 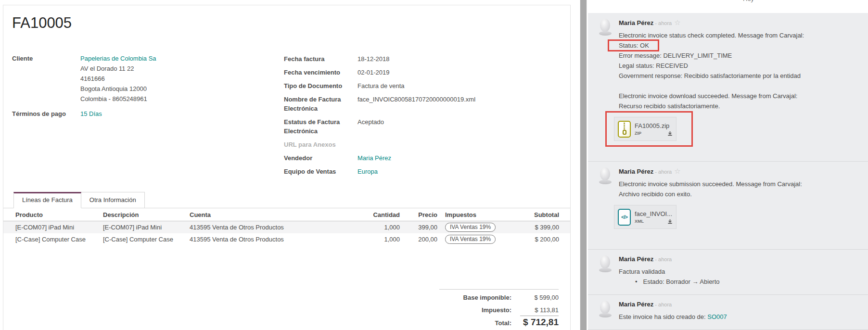 I want to click on line-cell: 413595 Venta de Otros Productos, so click(x=246, y=240).